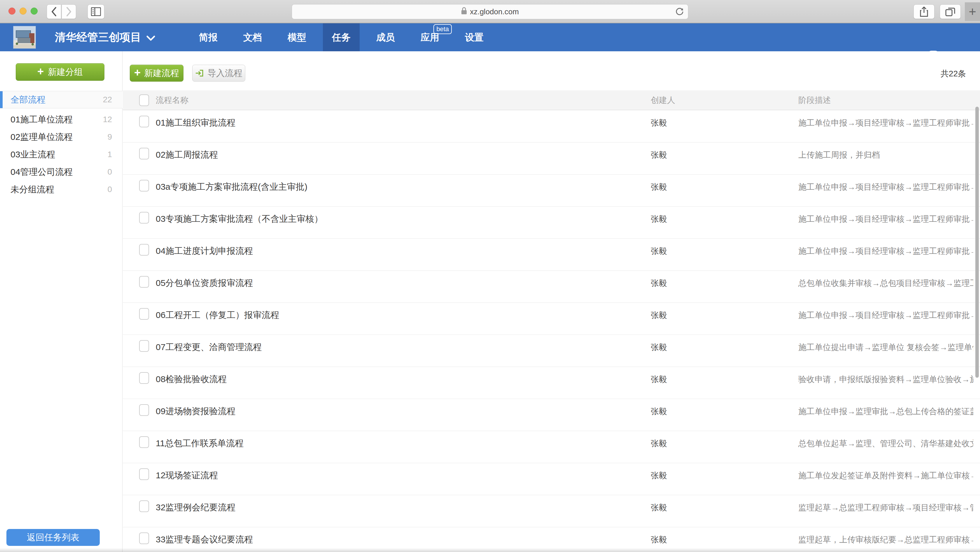 Image resolution: width=980 pixels, height=552 pixels. I want to click on table-row: 32监理例会纪要流程 张毅 监理起草→总监理工程师审核→项目经理审核→管..., so click(552, 511).